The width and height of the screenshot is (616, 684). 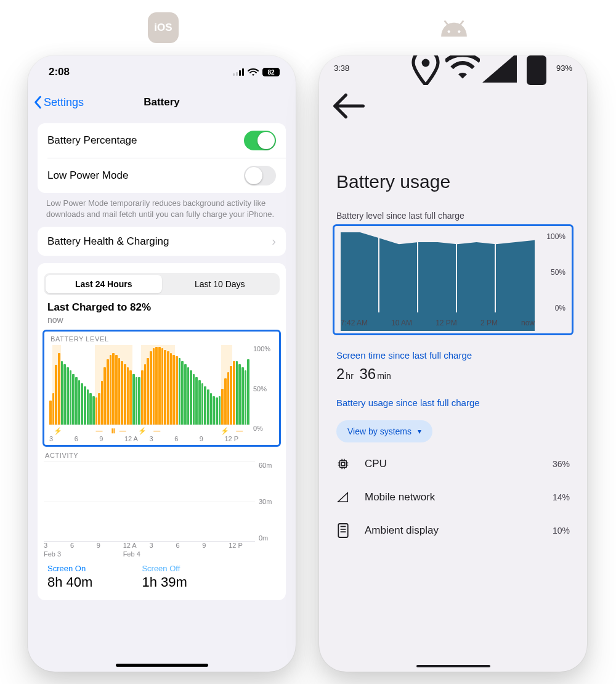 I want to click on x-axis-label: 7:42 AM, so click(x=354, y=325).